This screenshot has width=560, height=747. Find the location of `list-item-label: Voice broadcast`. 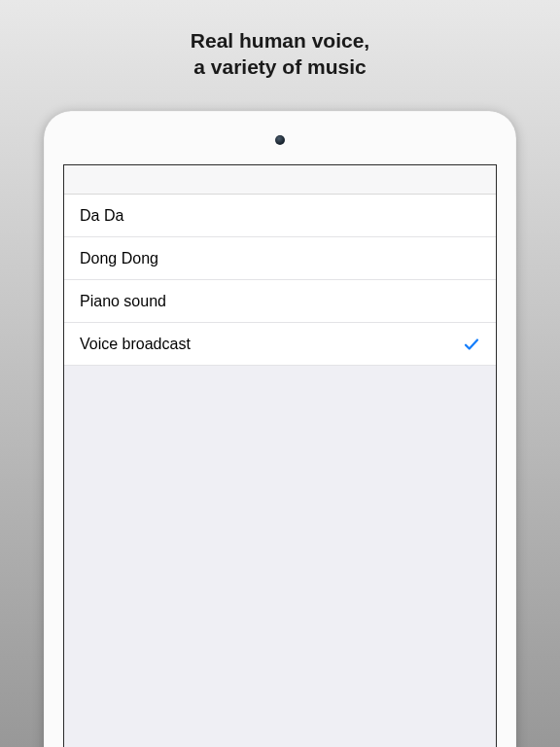

list-item-label: Voice broadcast is located at coordinates (135, 344).